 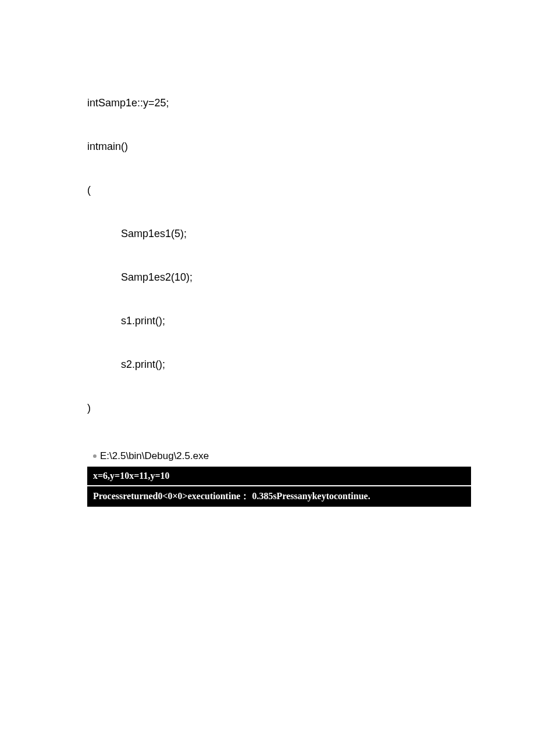 I want to click on console-output: x=6,y=10x=11,y=10 Processreturned0<0×0>e…, so click(x=279, y=487).